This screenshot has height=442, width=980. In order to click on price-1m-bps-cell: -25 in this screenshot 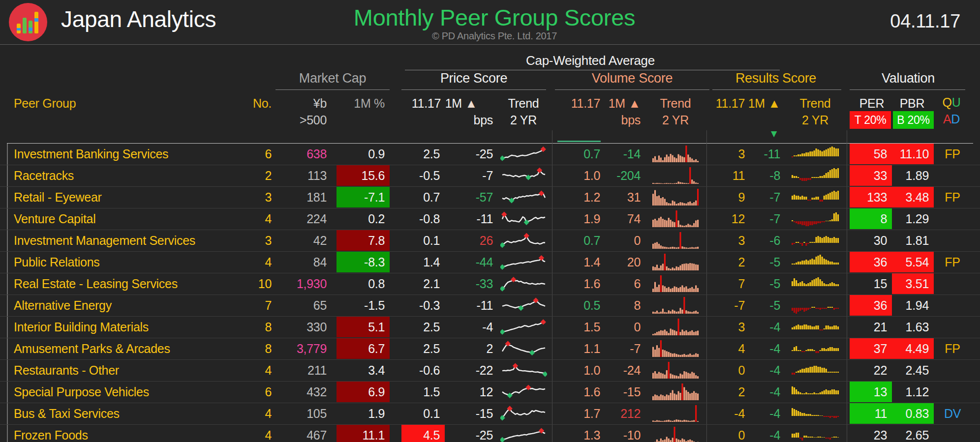, I will do `click(471, 154)`.